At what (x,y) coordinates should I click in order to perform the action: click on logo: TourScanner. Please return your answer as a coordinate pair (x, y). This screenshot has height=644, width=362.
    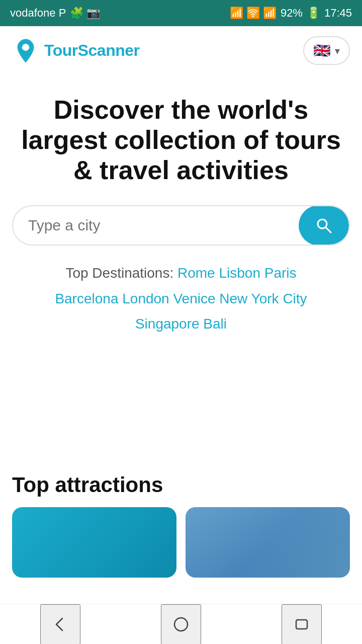
    Looking at the image, I should click on (76, 51).